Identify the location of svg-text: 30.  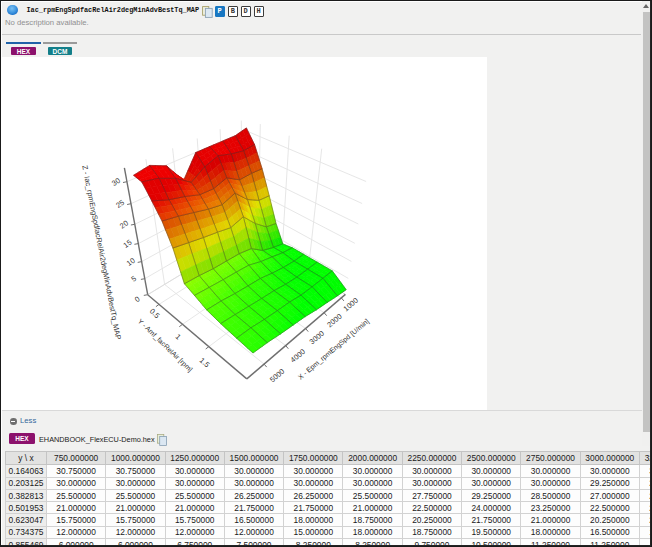
(116, 182).